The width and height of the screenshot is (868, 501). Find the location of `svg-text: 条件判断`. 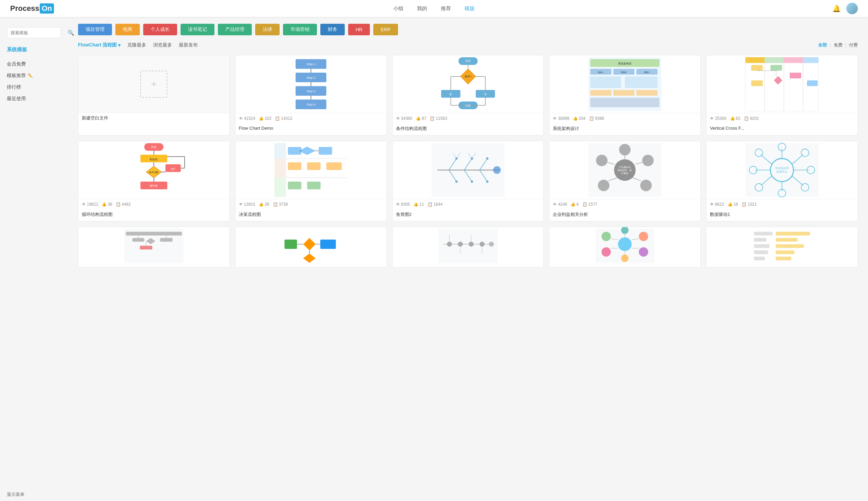

svg-text: 条件判断 is located at coordinates (154, 172).